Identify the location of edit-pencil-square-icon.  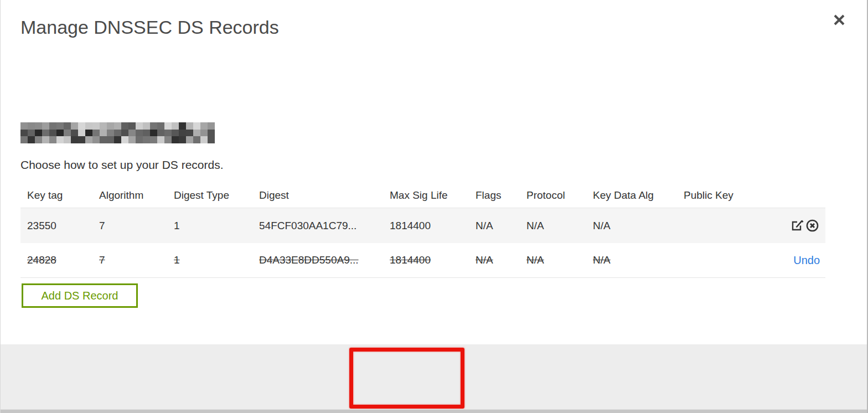
(798, 226).